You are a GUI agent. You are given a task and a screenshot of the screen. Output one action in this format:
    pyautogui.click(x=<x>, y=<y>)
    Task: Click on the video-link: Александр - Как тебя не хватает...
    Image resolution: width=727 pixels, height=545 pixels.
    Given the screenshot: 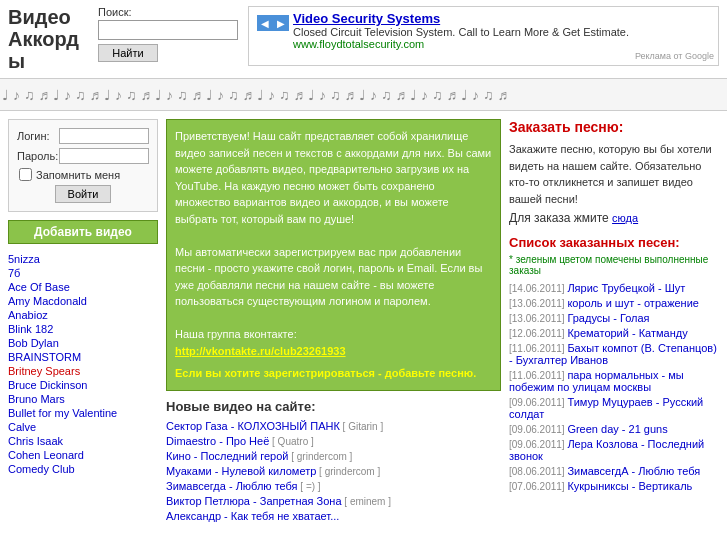 What is the action you would take?
    pyautogui.click(x=252, y=516)
    